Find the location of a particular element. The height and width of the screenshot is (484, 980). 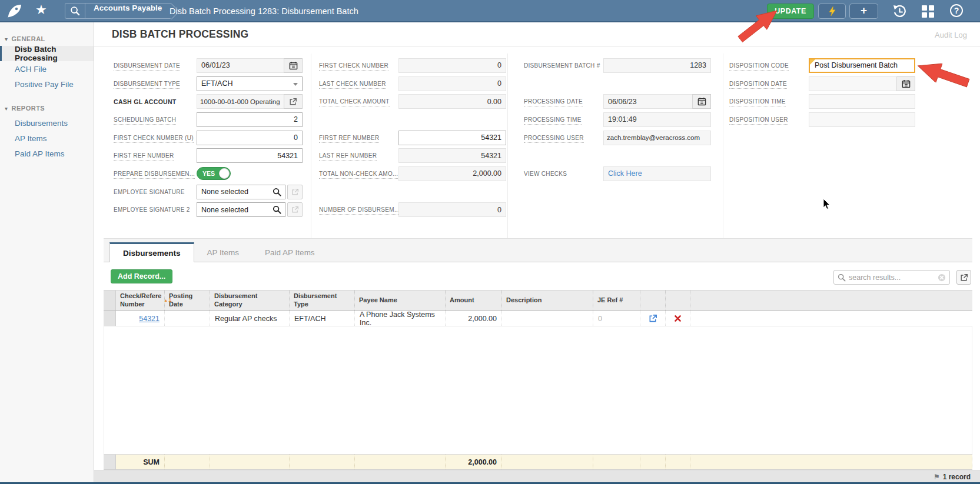

disbursement-batch-number-label: DISBURSEMENT BATCH # is located at coordinates (564, 66).